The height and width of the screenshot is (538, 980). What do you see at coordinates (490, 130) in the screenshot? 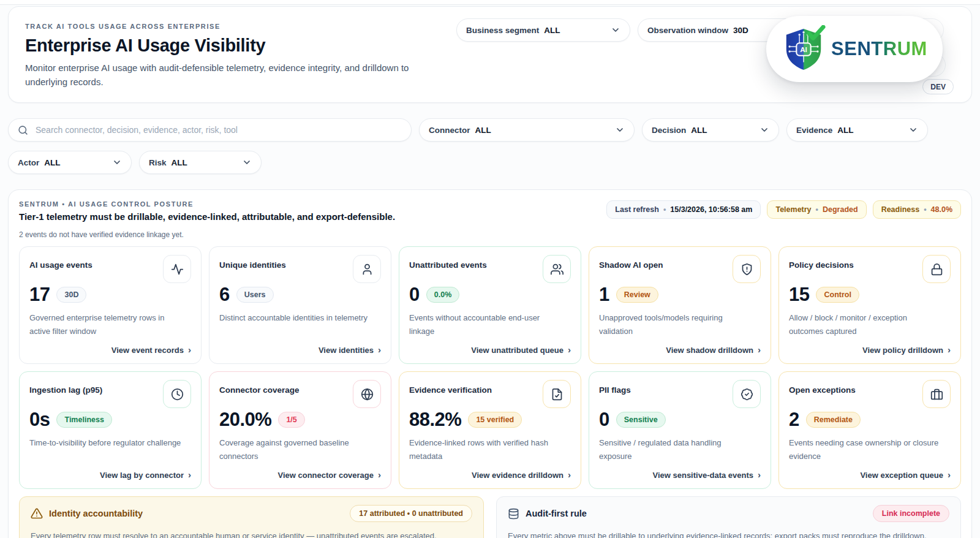
I see `filter-row-1: Connector ALL Decision ALL Evidence ALL` at bounding box center [490, 130].